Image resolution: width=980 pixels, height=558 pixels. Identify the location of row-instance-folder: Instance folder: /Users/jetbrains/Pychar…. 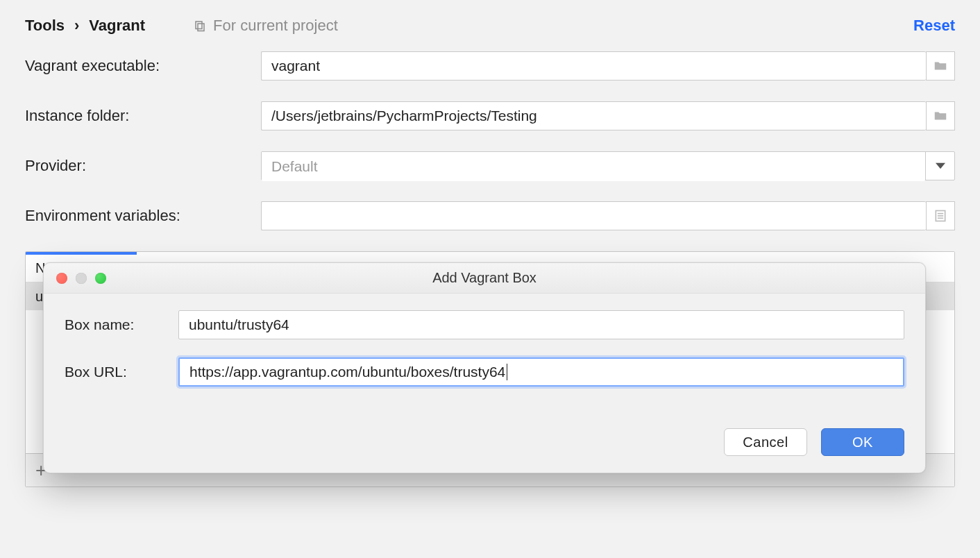
(490, 116).